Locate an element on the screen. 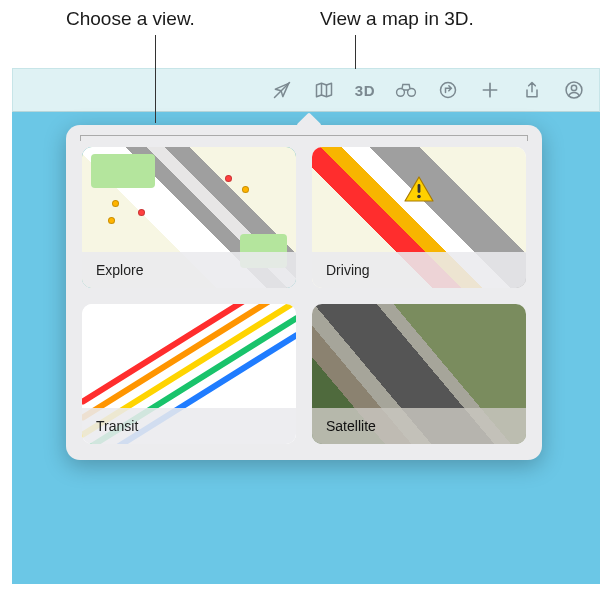 The height and width of the screenshot is (596, 612). binoculars-icon is located at coordinates (406, 90).